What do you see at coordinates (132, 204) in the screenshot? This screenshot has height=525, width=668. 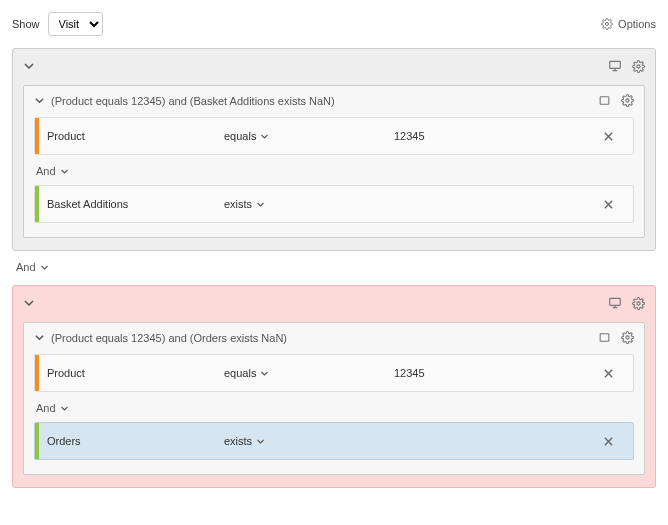 I see `rule-dimension: Basket Additions` at bounding box center [132, 204].